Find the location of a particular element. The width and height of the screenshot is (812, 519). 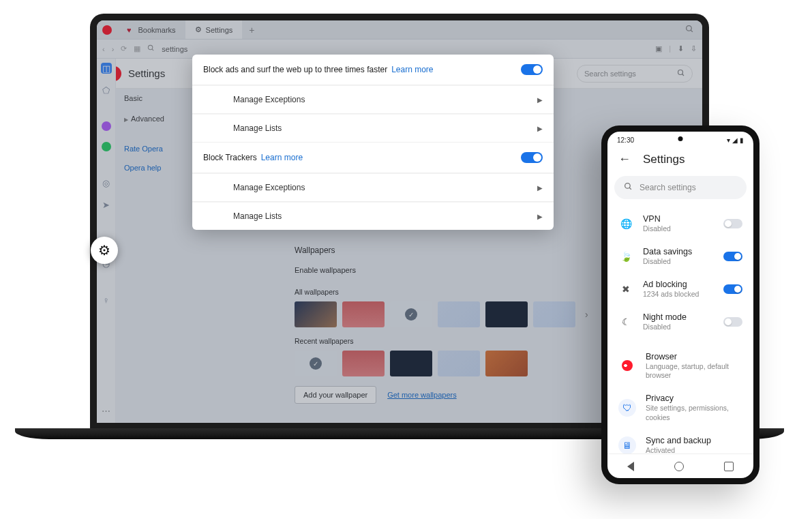

floating-settings-button: ⚙ is located at coordinates (104, 250).